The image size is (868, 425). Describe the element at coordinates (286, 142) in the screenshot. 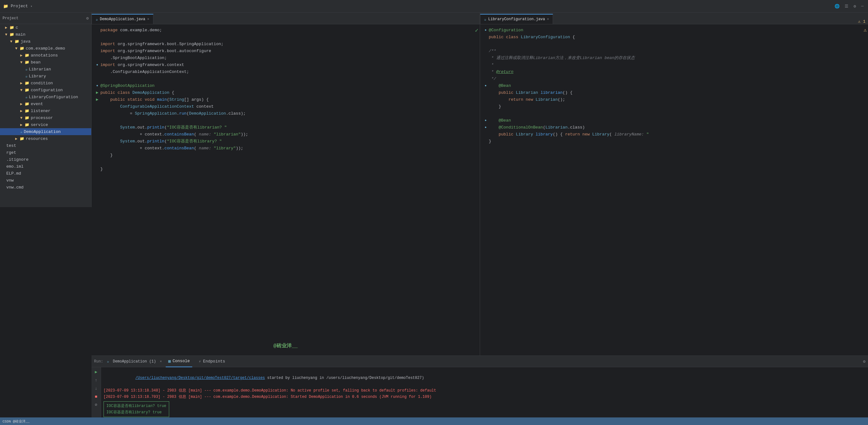

I see `code-line-println2: System.out.println("IOC容器是否有library? "` at that location.